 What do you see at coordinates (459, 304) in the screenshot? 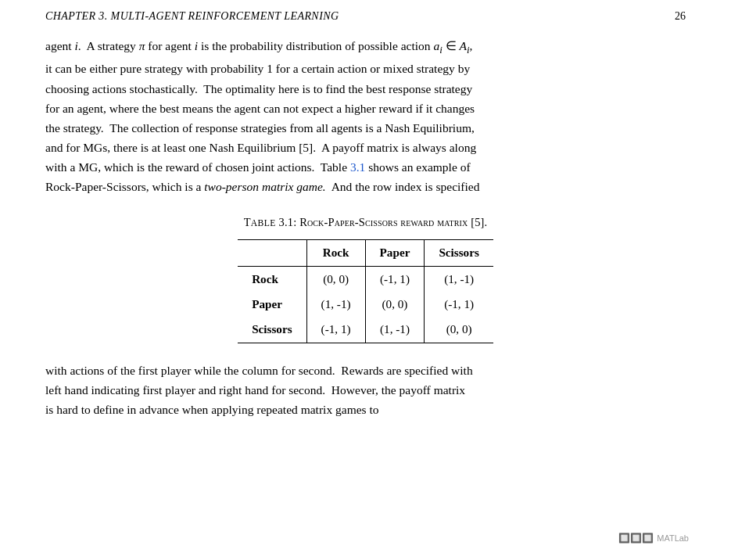
I see `cell-paper-scissors: (-1, 1)` at bounding box center [459, 304].